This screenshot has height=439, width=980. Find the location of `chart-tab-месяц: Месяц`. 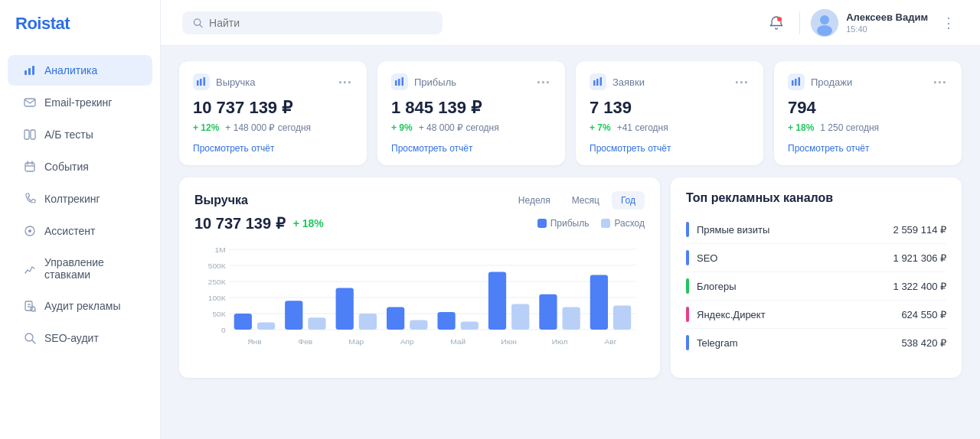

chart-tab-месяц: Месяц is located at coordinates (586, 200).